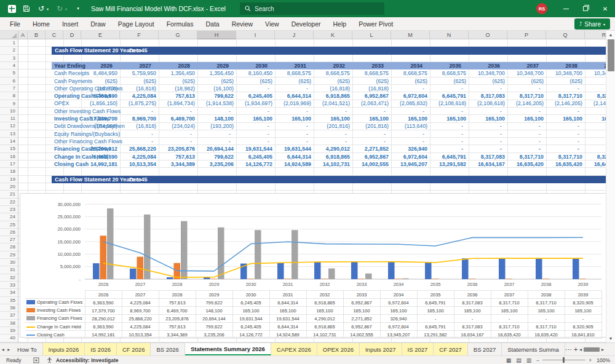 The width and height of the screenshot is (615, 364). Describe the element at coordinates (89, 141) in the screenshot. I see `statement-row-label: Other Financing Cash Flows` at that location.